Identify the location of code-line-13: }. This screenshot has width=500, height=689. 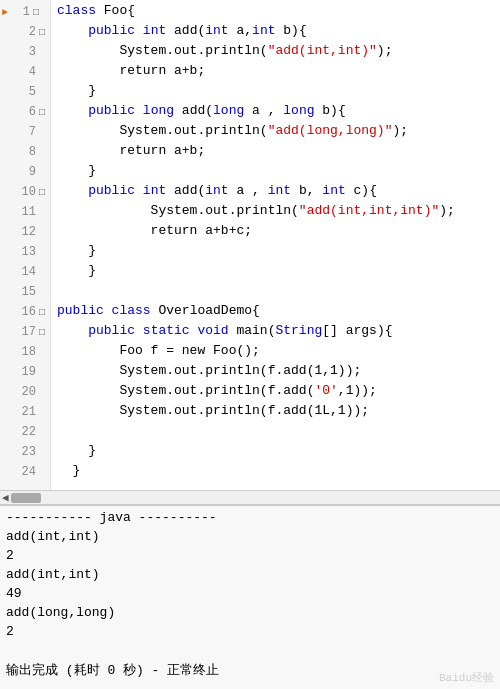
(278, 250).